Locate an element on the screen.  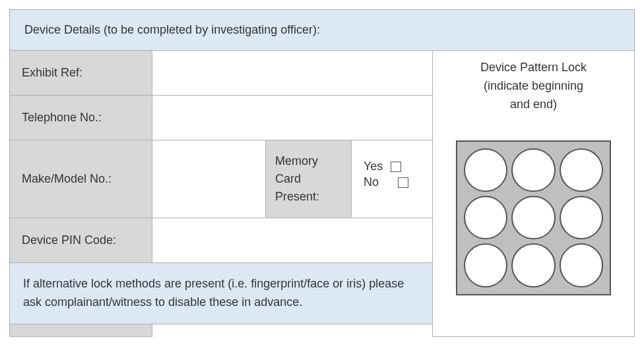
memory-card-label: Memory Card Present: is located at coordinates (309, 179).